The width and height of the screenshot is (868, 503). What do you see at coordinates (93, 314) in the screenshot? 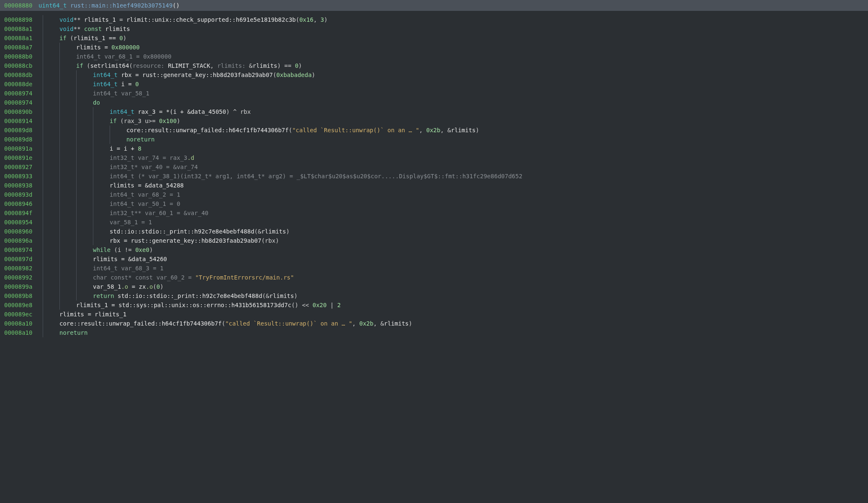
I see `token: rlimits = rlimits_1` at bounding box center [93, 314].